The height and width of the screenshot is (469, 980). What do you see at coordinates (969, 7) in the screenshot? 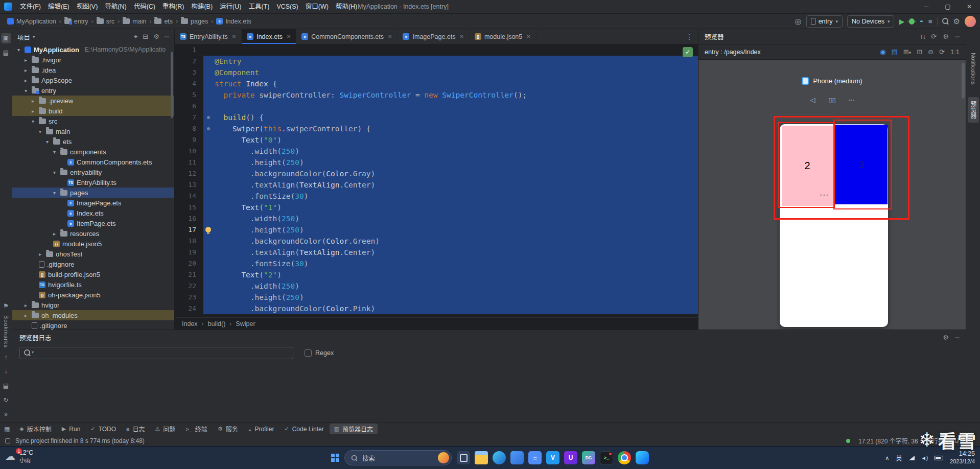
I see `close-button: ✕` at bounding box center [969, 7].